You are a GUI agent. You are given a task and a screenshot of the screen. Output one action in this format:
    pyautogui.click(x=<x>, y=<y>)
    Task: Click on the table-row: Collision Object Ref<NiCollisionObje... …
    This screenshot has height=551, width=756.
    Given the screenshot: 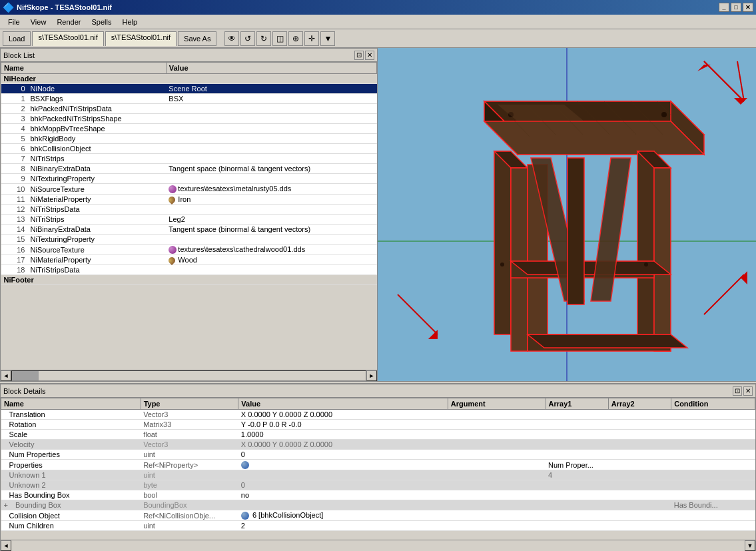 What is the action you would take?
    pyautogui.click(x=378, y=516)
    